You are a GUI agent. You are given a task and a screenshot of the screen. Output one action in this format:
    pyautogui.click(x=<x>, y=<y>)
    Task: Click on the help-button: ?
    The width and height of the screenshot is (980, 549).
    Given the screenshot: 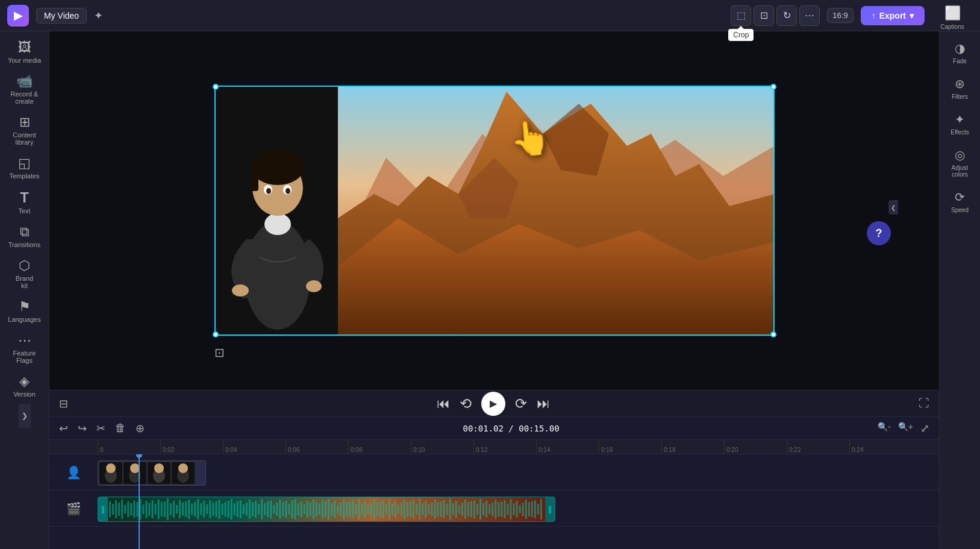 What is the action you would take?
    pyautogui.click(x=879, y=233)
    